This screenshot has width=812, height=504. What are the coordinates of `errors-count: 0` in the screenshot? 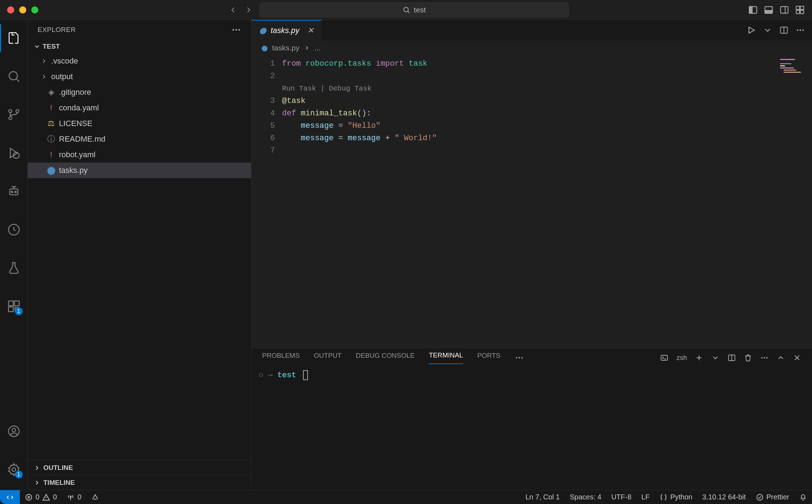 It's located at (38, 497).